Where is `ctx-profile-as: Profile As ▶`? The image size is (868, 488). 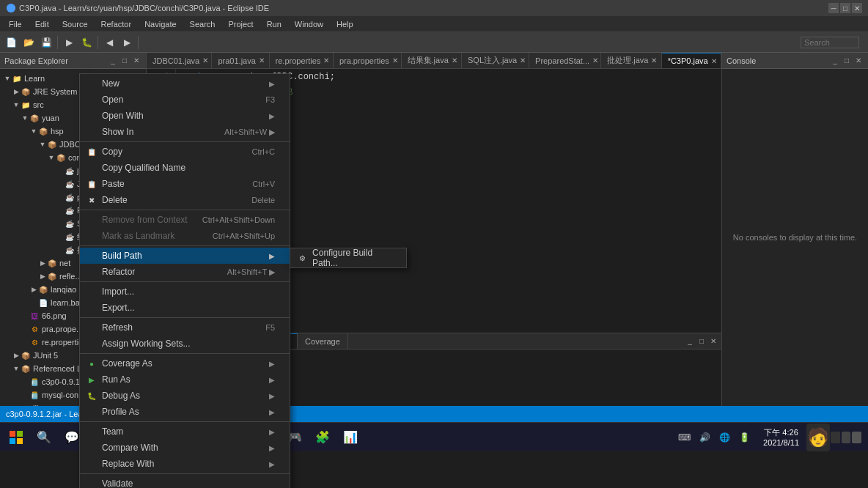 ctx-profile-as: Profile As ▶ is located at coordinates (185, 412).